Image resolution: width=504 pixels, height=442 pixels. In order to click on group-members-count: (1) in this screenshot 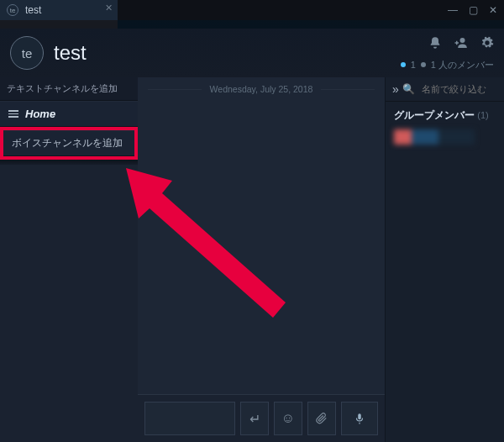, I will do `click(482, 115)`.